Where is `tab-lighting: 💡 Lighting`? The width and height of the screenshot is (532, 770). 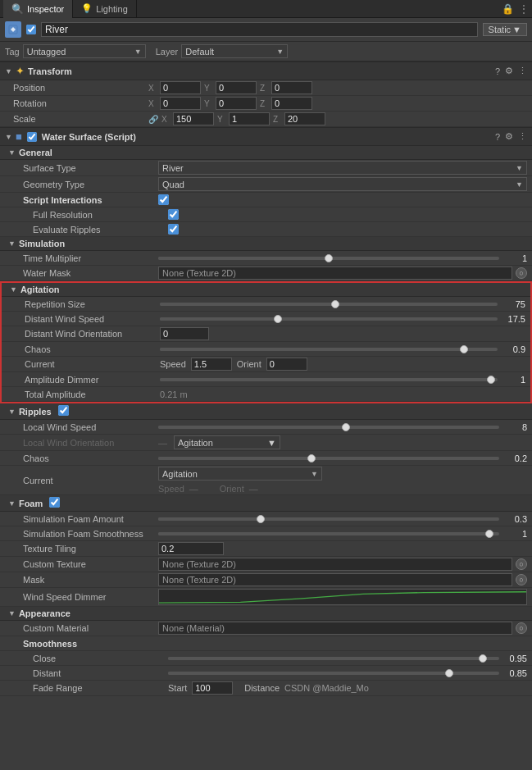 tab-lighting: 💡 Lighting is located at coordinates (105, 9).